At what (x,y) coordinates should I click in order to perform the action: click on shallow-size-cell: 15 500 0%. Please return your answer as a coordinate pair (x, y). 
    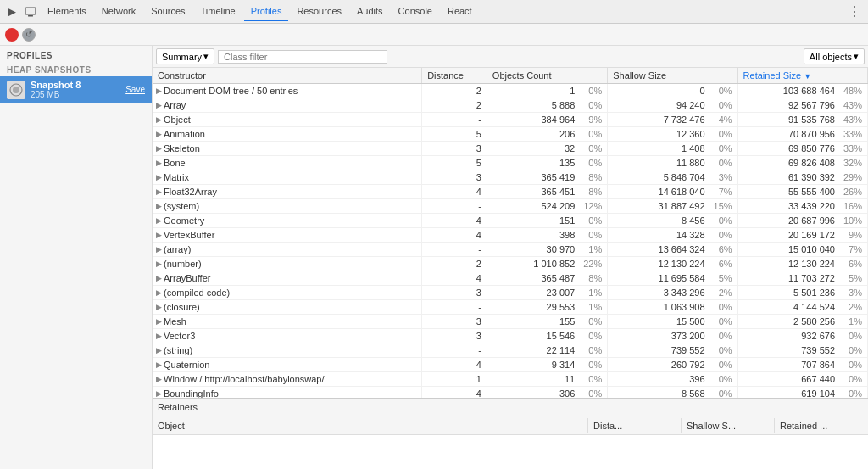
    Looking at the image, I should click on (673, 322).